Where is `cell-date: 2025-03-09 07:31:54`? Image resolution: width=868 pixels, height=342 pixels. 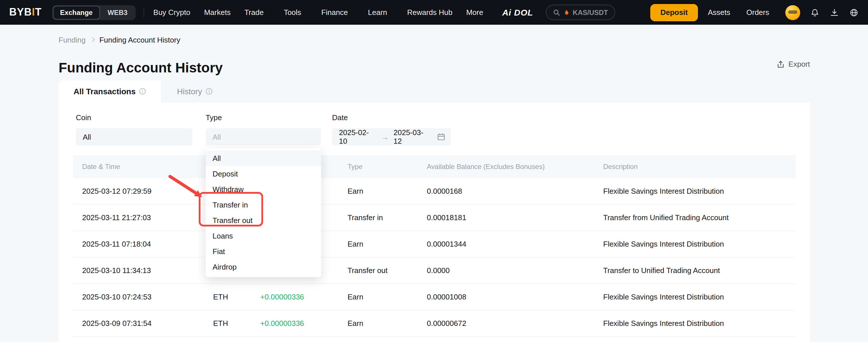
cell-date: 2025-03-09 07:31:54 is located at coordinates (138, 323).